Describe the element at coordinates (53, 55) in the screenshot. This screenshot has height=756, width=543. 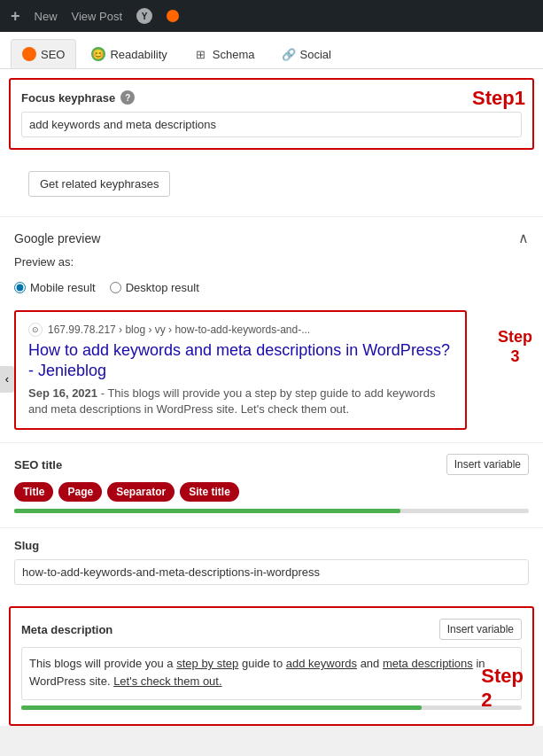
I see `tab-seo-label: SEO` at that location.